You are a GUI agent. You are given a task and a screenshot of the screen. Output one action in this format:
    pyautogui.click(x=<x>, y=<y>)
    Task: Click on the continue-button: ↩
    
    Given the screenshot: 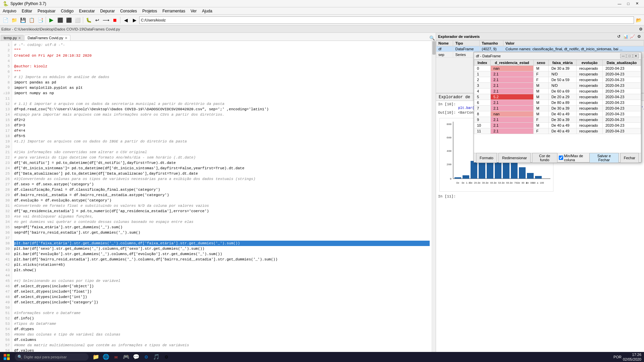 What is the action you would take?
    pyautogui.click(x=97, y=20)
    